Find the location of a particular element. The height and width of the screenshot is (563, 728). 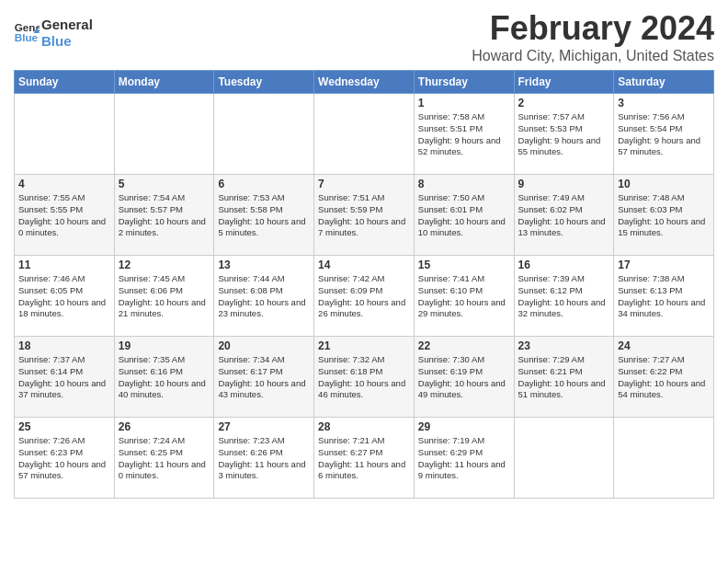

calendar-cell: 12Sunrise: 7:45 AM Sunset: 6:06 PM Dayli… is located at coordinates (164, 296).